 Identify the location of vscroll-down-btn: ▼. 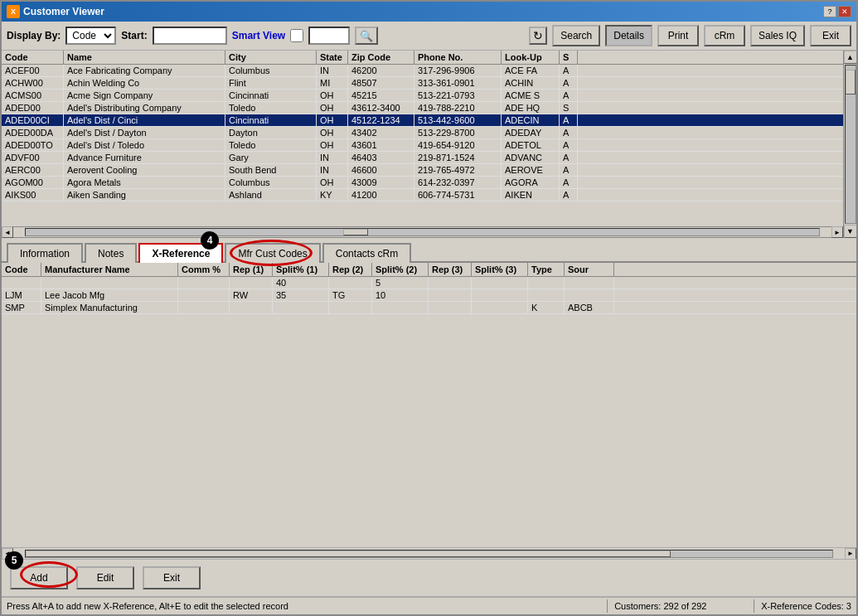
(851, 231).